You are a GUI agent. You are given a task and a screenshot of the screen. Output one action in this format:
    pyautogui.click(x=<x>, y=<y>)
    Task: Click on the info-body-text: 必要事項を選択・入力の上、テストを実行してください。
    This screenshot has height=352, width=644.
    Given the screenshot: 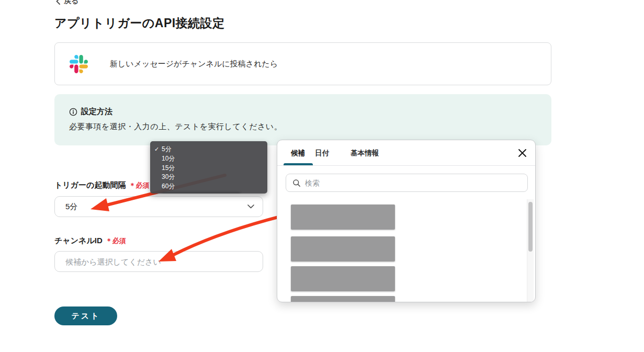 What is the action you would take?
    pyautogui.click(x=303, y=127)
    